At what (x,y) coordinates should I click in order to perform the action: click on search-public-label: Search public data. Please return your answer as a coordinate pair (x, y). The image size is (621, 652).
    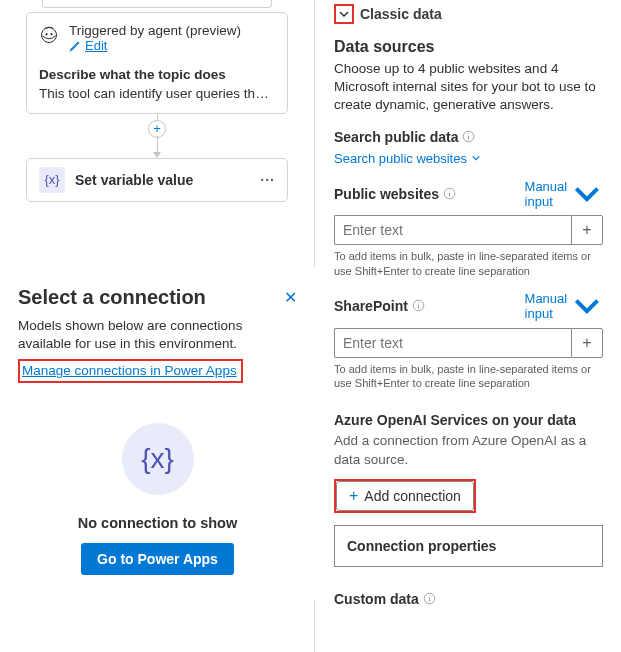
    Looking at the image, I should click on (468, 137).